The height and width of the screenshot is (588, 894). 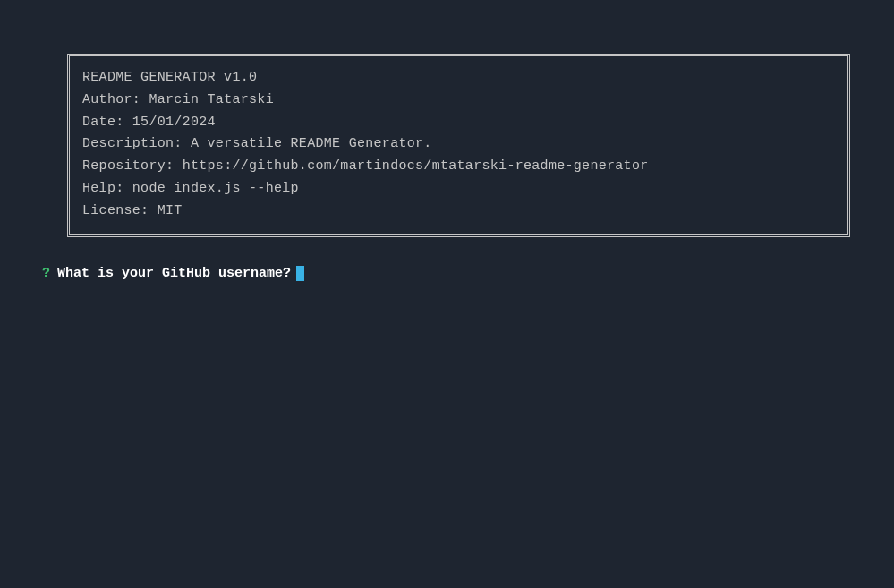 I want to click on date-value: 15/01/2024, so click(x=174, y=122).